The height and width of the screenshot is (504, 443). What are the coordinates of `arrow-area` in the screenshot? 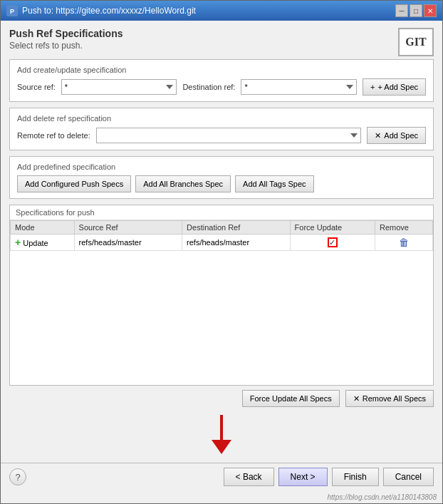 It's located at (222, 434).